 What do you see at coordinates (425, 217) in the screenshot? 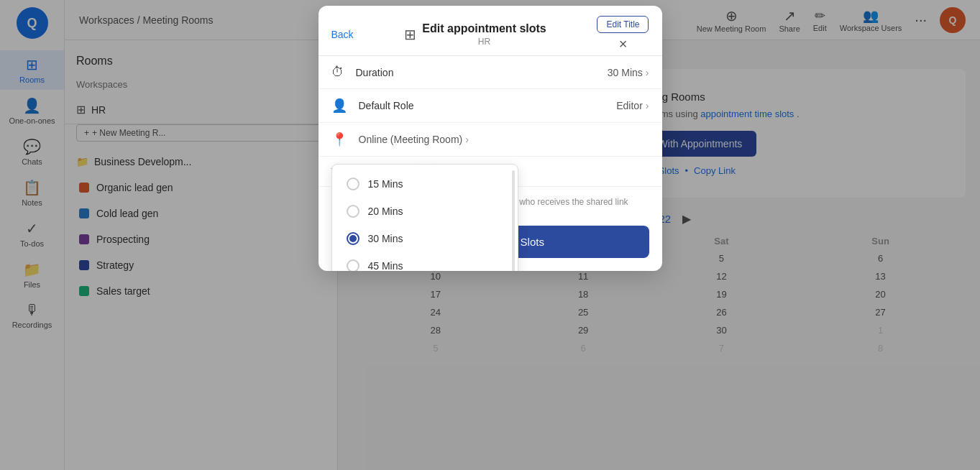
I see `duration-dropdown: 15 Mins 20 Mins 30 Mins 45 Mins 1 Hour 2…` at bounding box center [425, 217].